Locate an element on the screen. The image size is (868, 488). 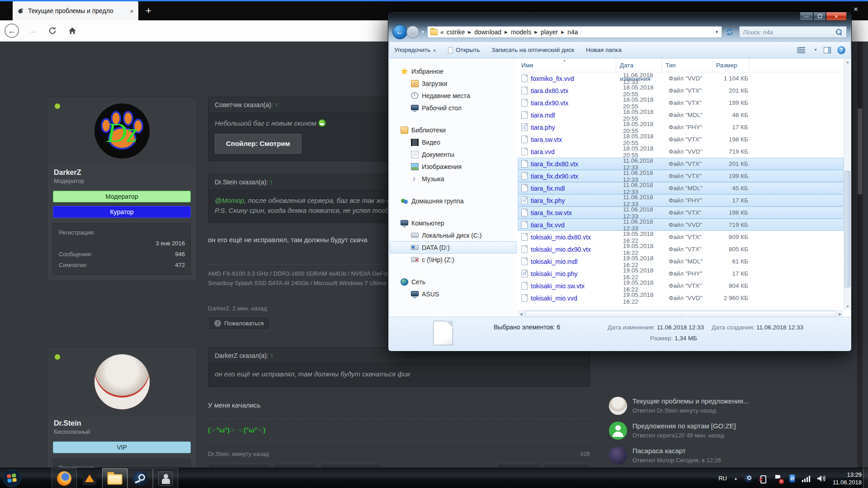
bluetooth-icon: B is located at coordinates (792, 479).